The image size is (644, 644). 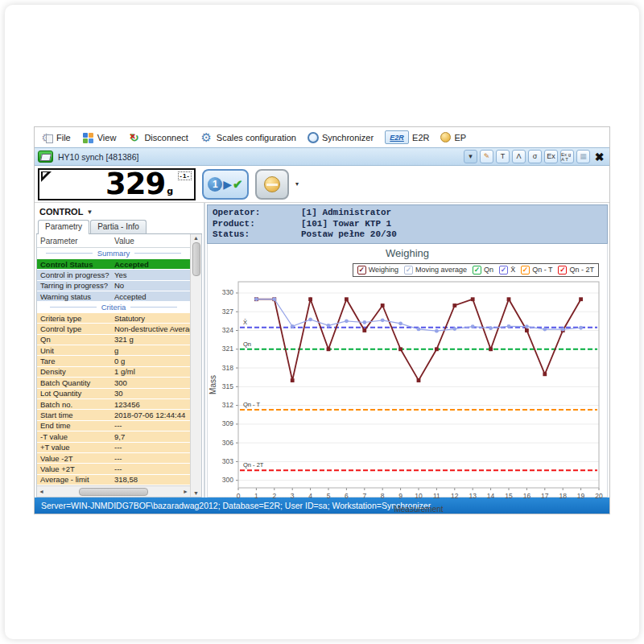 I want to click on parameter-name: Tare, so click(x=76, y=361).